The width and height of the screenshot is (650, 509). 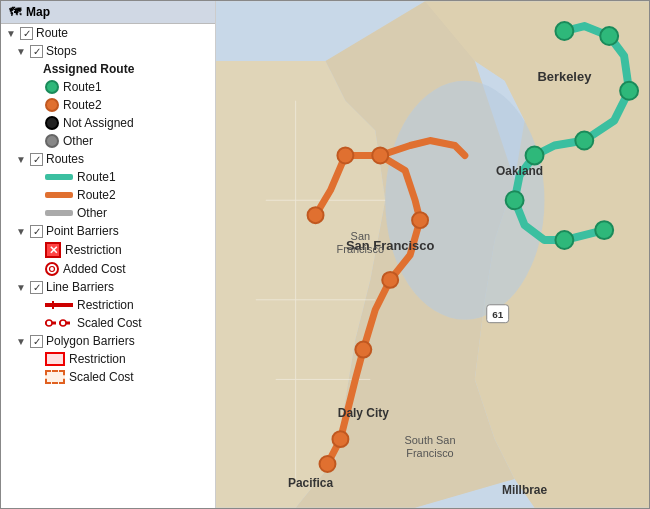 I want to click on pb-added-cost-icon: O, so click(x=52, y=269).